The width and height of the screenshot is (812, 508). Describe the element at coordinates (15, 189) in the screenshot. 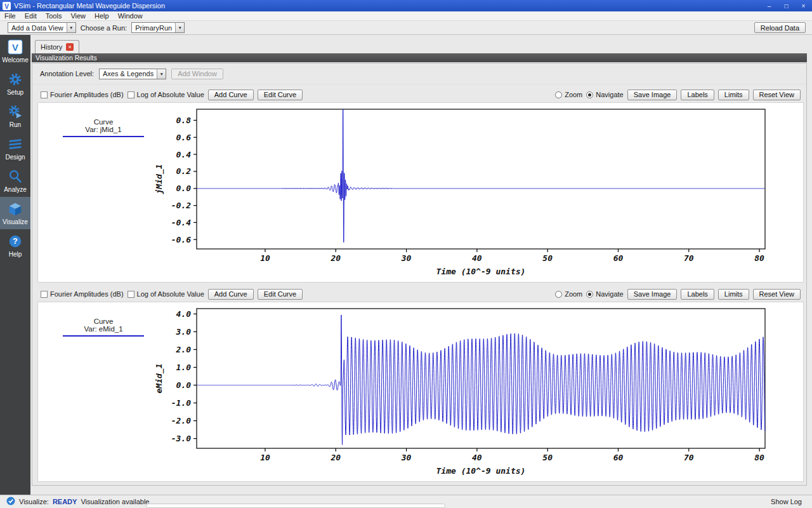

I see `sidebar-item-label: Analyze` at that location.